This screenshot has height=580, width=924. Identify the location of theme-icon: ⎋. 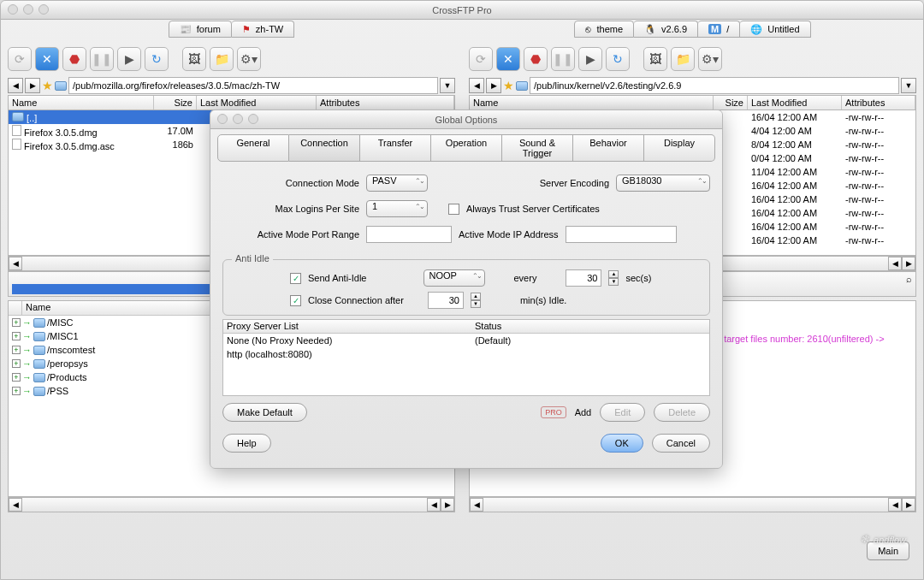
(589, 29).